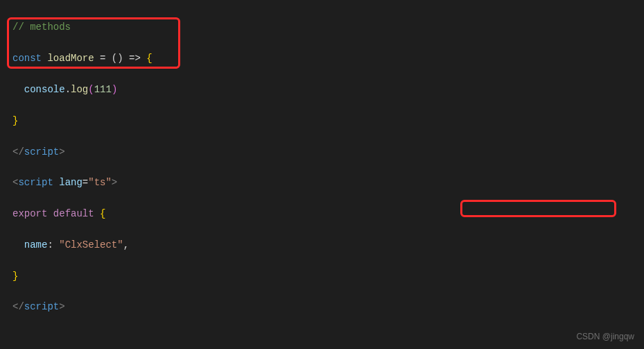  What do you see at coordinates (322, 245) in the screenshot?
I see `code-line: name: "ClxSelect",` at bounding box center [322, 245].